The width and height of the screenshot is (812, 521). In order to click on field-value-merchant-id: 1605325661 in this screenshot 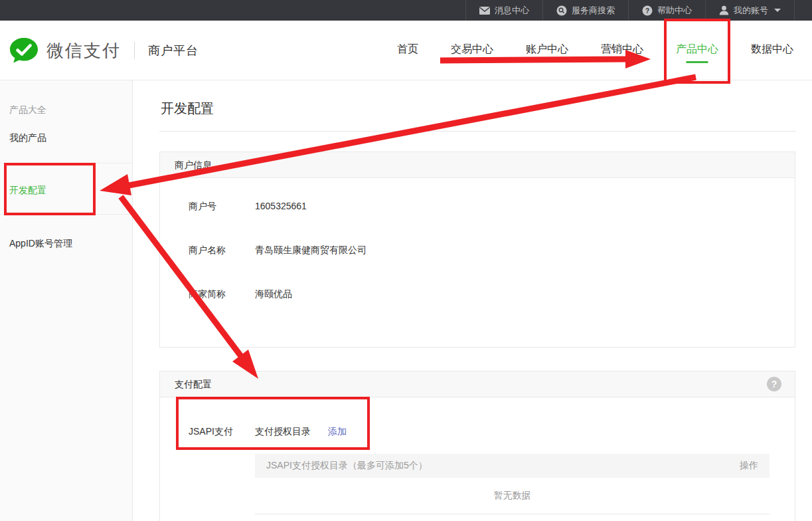, I will do `click(281, 206)`.